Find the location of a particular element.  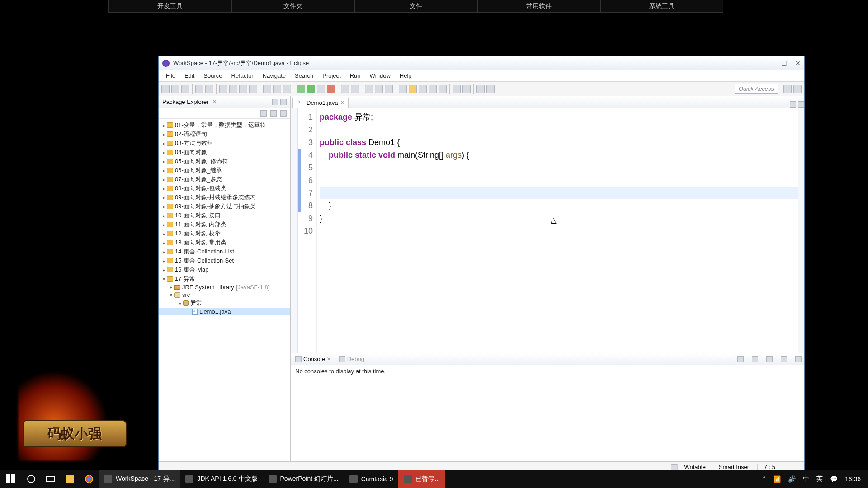

taskbar-app: 已暂停... is located at coordinates (422, 479).